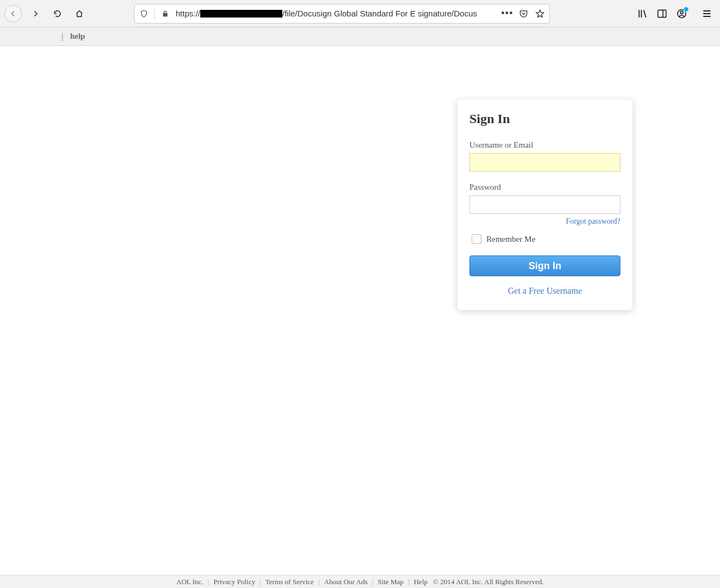  I want to click on browser-chrome: https:///file/Docusign Global Standard F…, so click(360, 14).